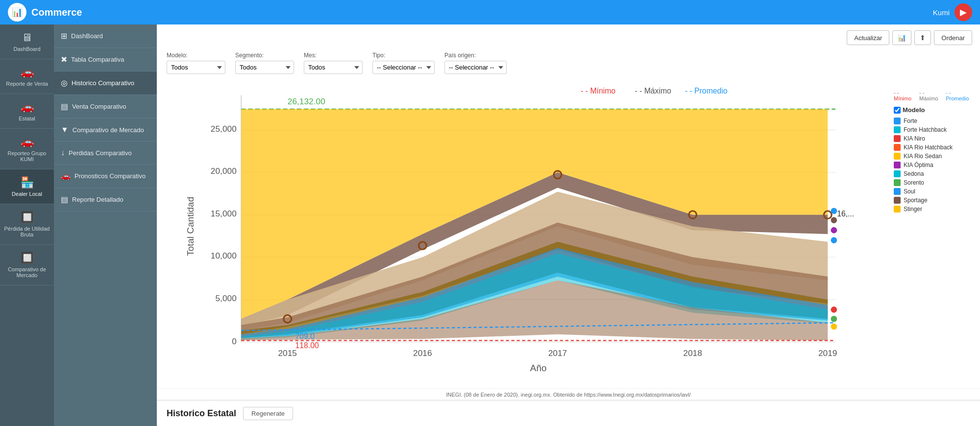 Image resolution: width=980 pixels, height=426 pixels. What do you see at coordinates (693, 353) in the screenshot?
I see `svg-text: 2018` at bounding box center [693, 353].